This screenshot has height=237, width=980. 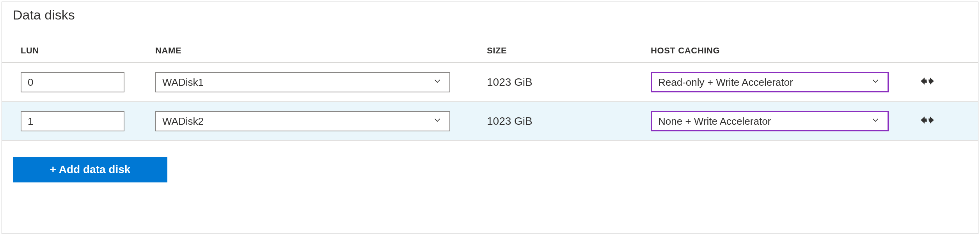 I want to click on column-header-name: NAME, so click(x=321, y=51).